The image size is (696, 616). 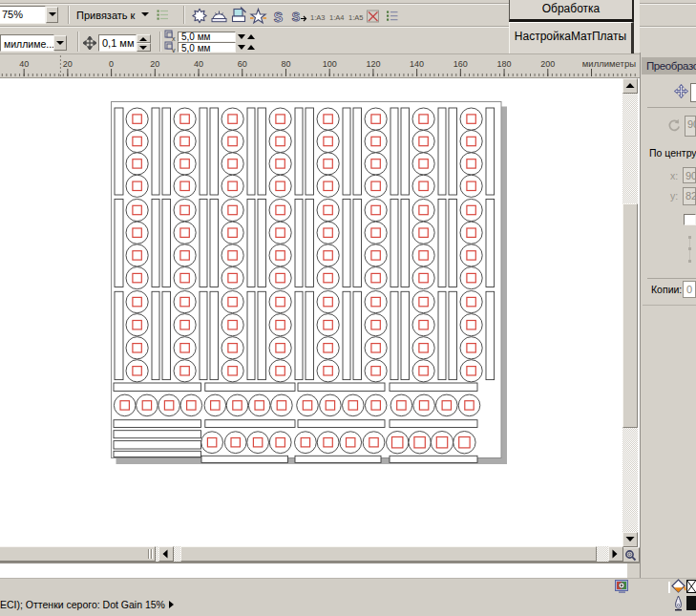 What do you see at coordinates (330, 64) in the screenshot?
I see `svg-text: 100` at bounding box center [330, 64].